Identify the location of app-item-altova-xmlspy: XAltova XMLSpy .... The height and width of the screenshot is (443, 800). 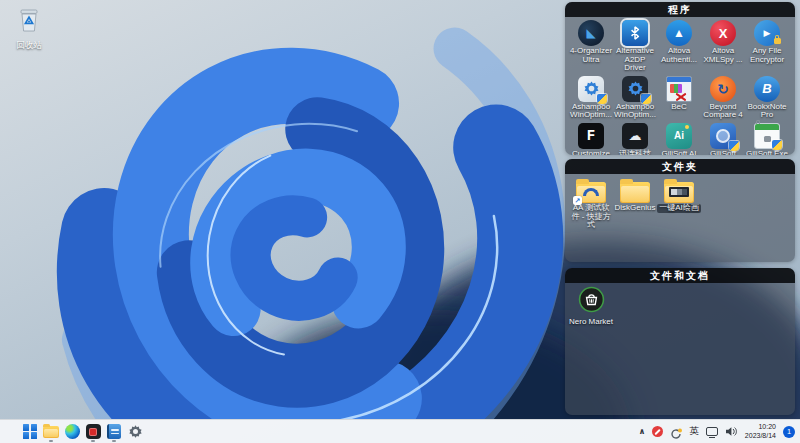
(723, 46).